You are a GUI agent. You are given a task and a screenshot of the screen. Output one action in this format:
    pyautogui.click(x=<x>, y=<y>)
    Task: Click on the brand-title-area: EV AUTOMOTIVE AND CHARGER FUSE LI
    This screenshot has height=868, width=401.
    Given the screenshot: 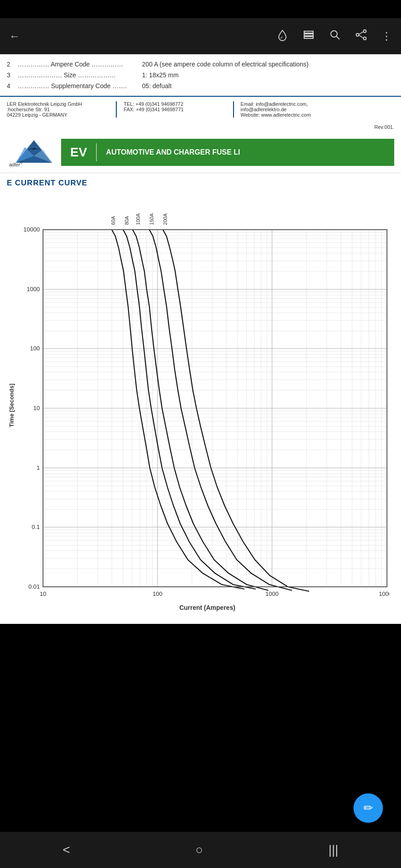 What is the action you would take?
    pyautogui.click(x=228, y=152)
    